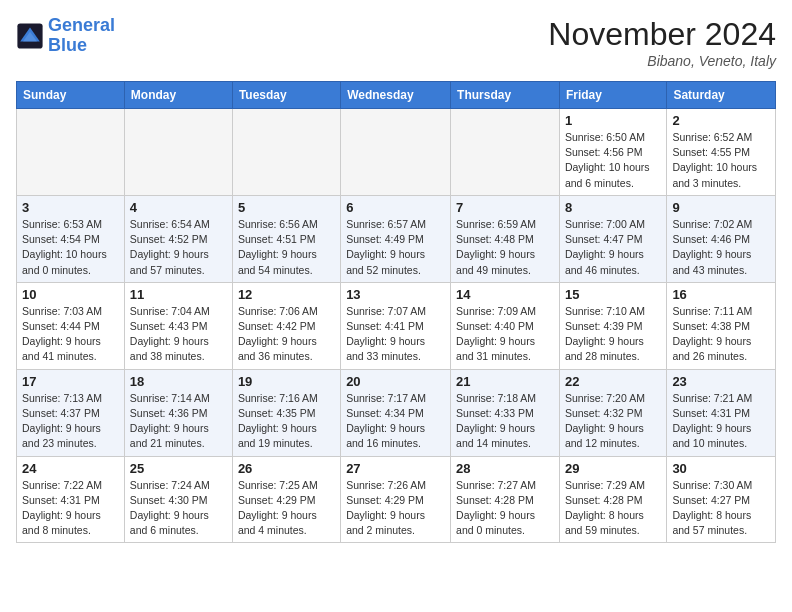 The width and height of the screenshot is (792, 612). What do you see at coordinates (613, 294) in the screenshot?
I see `day-number: 15` at bounding box center [613, 294].